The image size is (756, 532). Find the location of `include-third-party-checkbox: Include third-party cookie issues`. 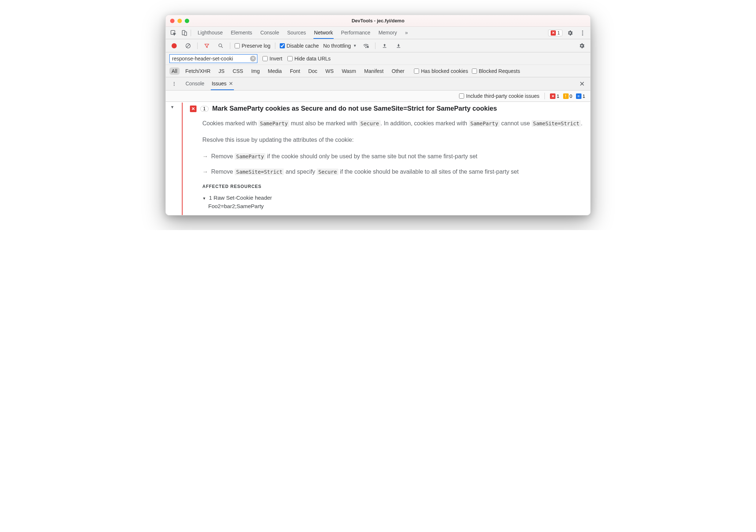

include-third-party-checkbox: Include third-party cookie issues is located at coordinates (499, 96).